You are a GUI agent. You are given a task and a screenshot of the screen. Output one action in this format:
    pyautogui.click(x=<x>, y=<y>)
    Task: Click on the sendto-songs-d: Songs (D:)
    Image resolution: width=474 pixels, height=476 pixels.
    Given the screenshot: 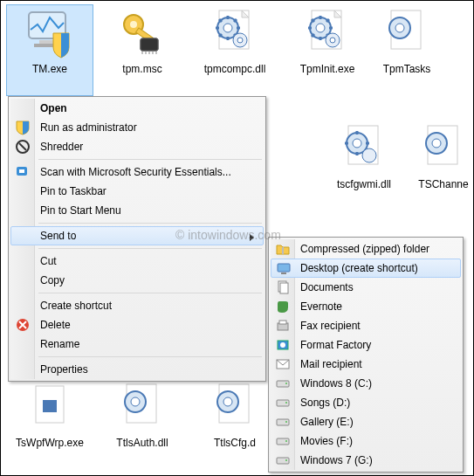 What is the action you would take?
    pyautogui.click(x=366, y=403)
    